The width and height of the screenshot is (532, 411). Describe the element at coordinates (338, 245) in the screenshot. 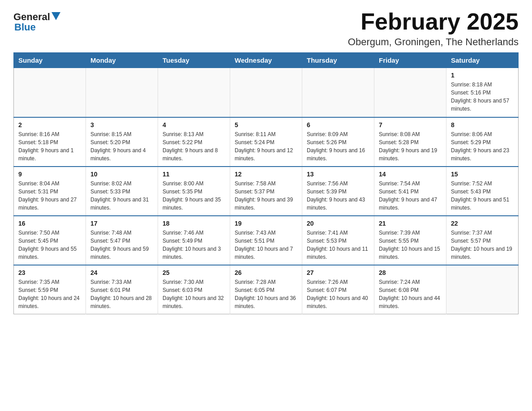

I see `day-info: Sunrise: 7:41 AM Sunset: 5:53 PM Dayligh…` at that location.